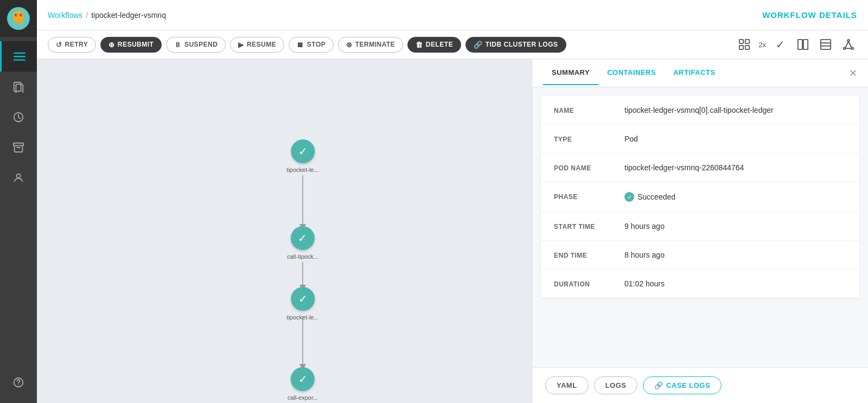  I want to click on pause-icon: ⏸, so click(178, 44).